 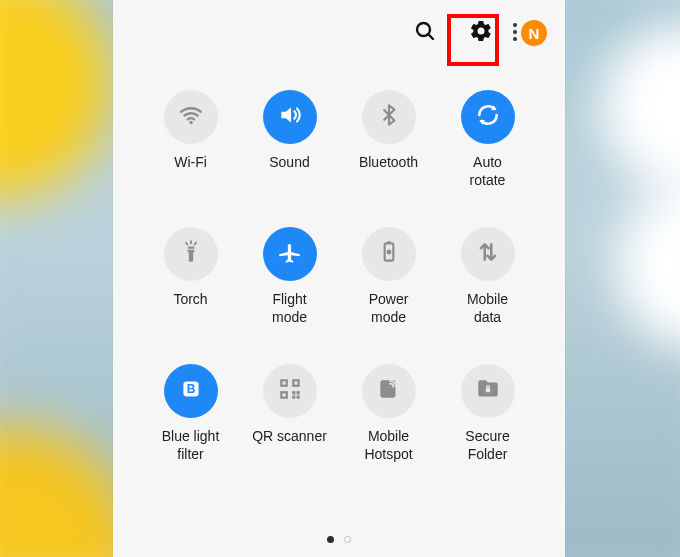 I want to click on search-icon, so click(x=425, y=33).